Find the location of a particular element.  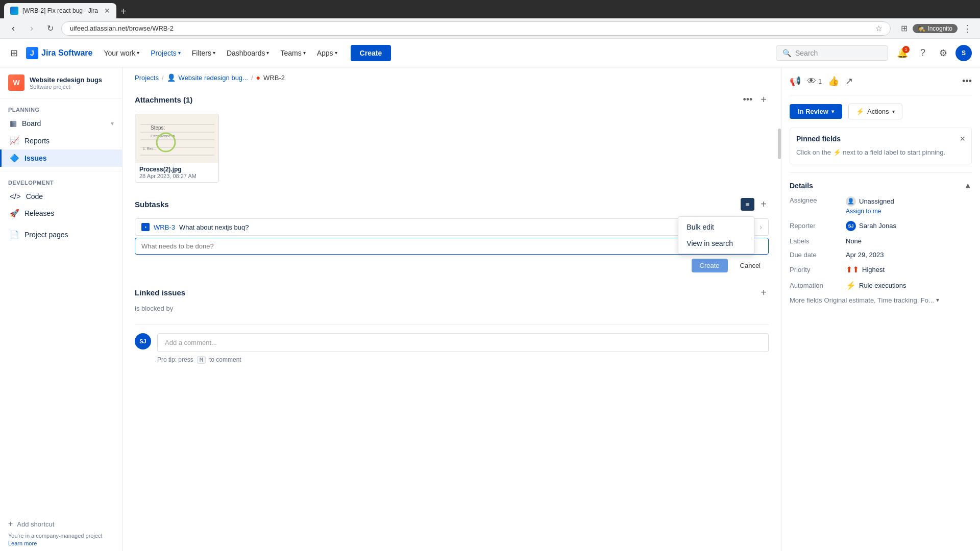

details-section: Details ▲ Assignee 👤 Unassigned Assign t… is located at coordinates (881, 238).